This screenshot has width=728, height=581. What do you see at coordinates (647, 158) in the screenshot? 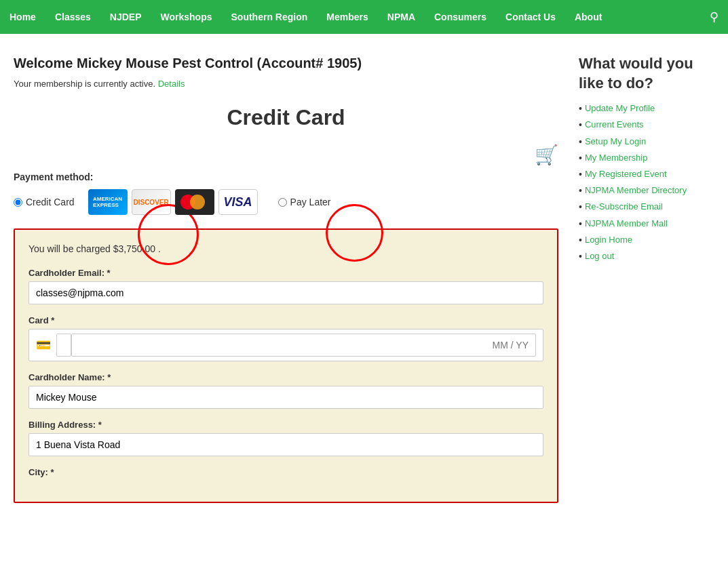
I see `sidebar-item-my-membership: My Membership` at bounding box center [647, 158].